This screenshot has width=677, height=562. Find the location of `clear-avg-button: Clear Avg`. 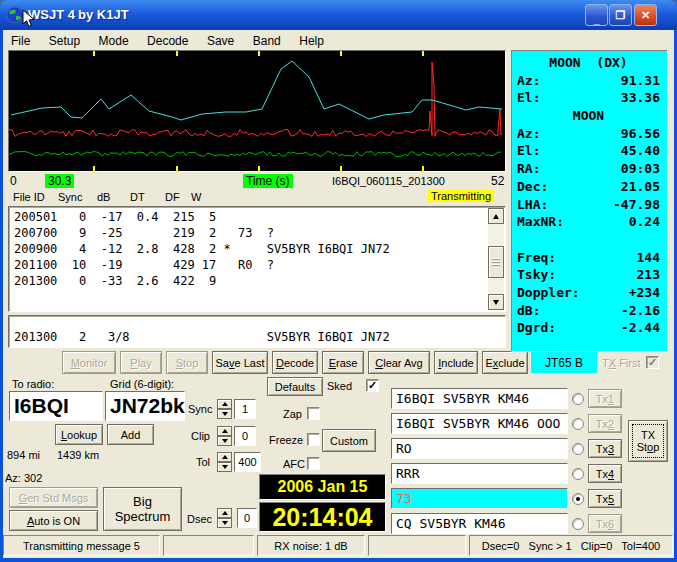

clear-avg-button: Clear Avg is located at coordinates (399, 362).